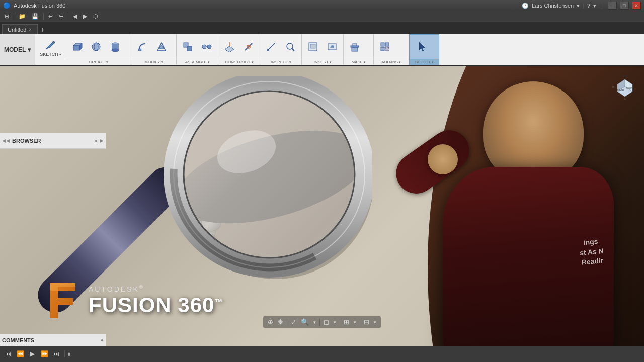  Describe the element at coordinates (102, 340) in the screenshot. I see `comments-pin: ●` at that location.